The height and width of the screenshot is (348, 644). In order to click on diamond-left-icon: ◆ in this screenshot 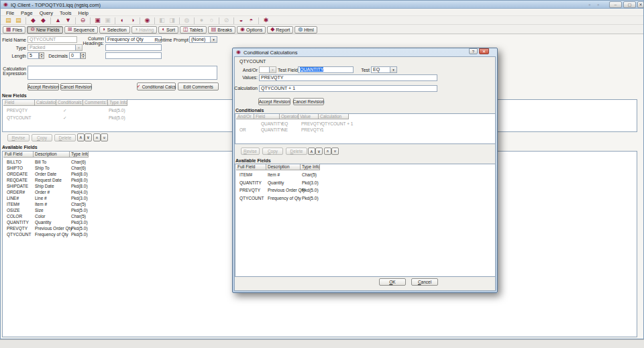, I will do `click(34, 20)`.